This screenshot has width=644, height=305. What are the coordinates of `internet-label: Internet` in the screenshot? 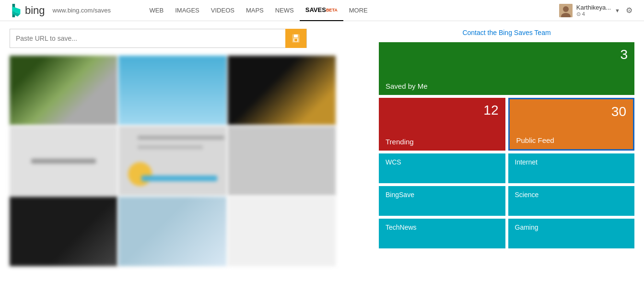 It's located at (572, 162).